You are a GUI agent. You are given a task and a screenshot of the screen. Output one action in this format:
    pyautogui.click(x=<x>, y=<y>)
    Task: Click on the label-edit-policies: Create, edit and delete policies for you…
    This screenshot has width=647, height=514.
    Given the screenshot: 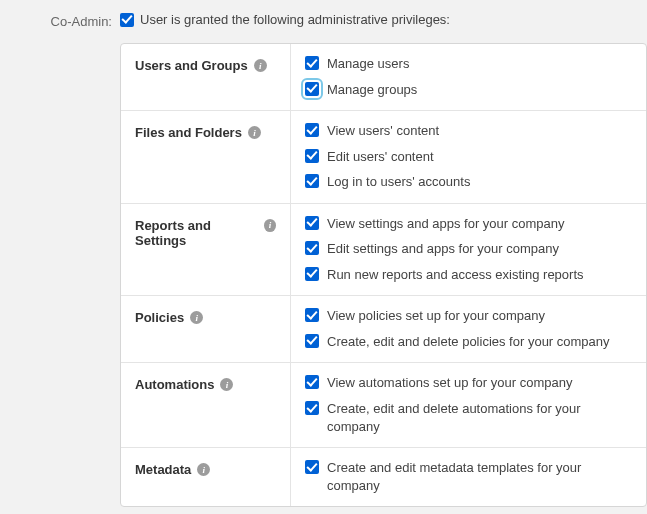 What is the action you would take?
    pyautogui.click(x=468, y=342)
    